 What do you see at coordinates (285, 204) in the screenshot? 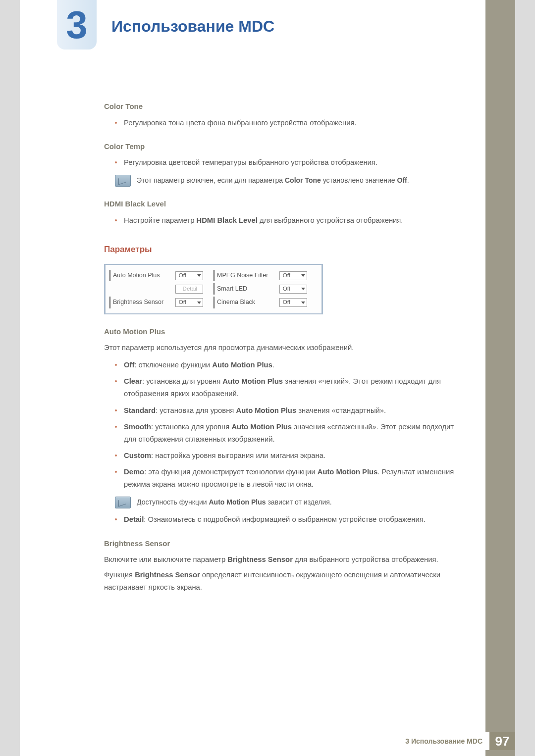
I see `heading-hdmi-black-level: HDMI Black Level` at bounding box center [285, 204].